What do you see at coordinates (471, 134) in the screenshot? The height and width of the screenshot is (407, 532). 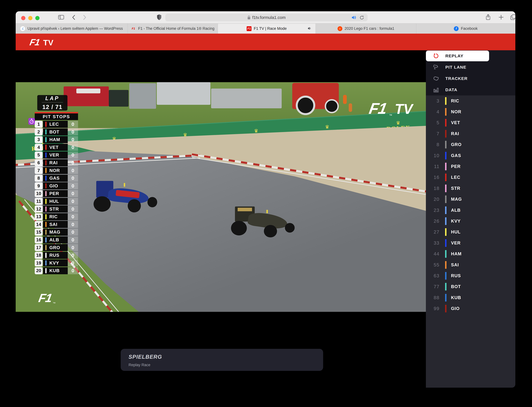 I see `driver-list-item: 7 RAI` at bounding box center [471, 134].